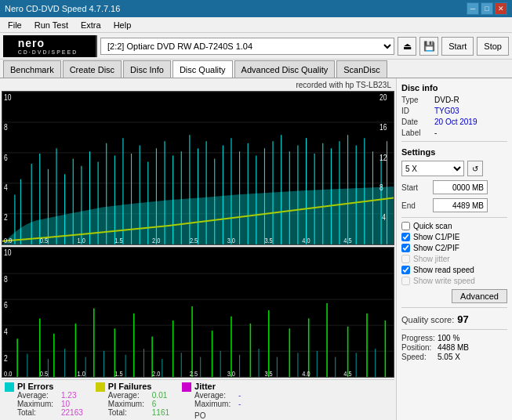  What do you see at coordinates (133, 400) in the screenshot?
I see `pi-failures-stat: PI Failures Average: 0.01 Maximum: 6 Tot…` at bounding box center [133, 400].